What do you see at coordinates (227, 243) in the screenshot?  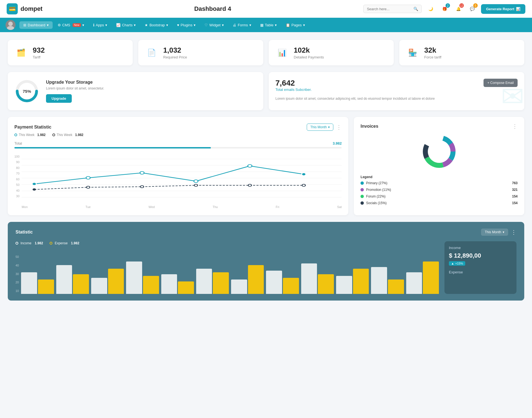 I see `statistic-legend: Income 1.982 Expense 1.982` at bounding box center [227, 243].